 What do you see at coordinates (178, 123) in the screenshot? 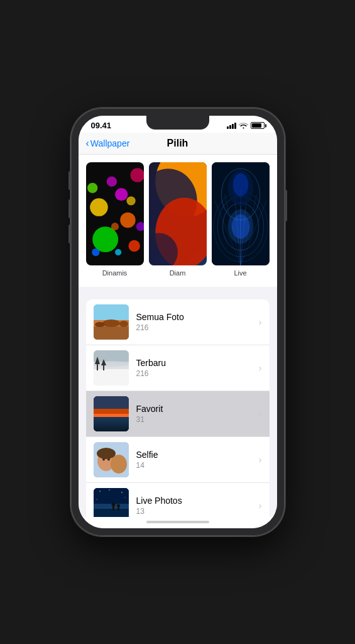
I see `notch` at bounding box center [178, 123].